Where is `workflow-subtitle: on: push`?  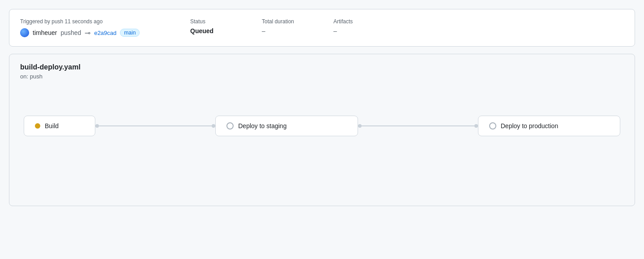 workflow-subtitle: on: push is located at coordinates (322, 76).